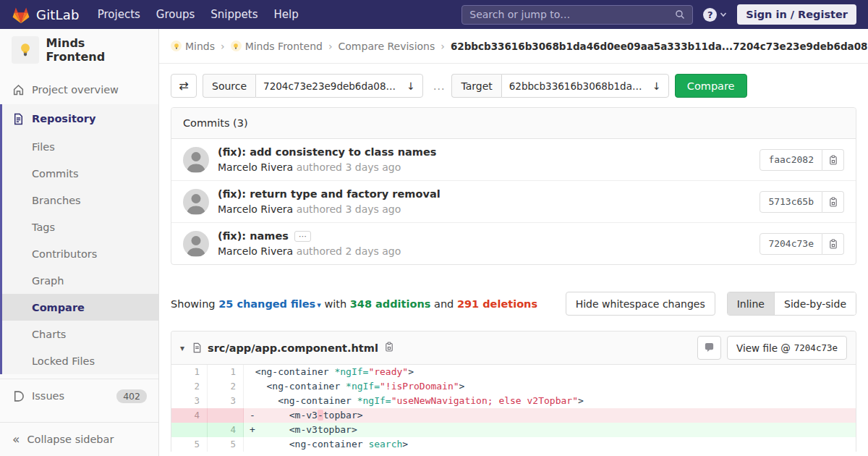 This screenshot has width=868, height=456. I want to click on target-revision-dropdown: 62bbcb33616b3068b1da… ↓, so click(585, 85).